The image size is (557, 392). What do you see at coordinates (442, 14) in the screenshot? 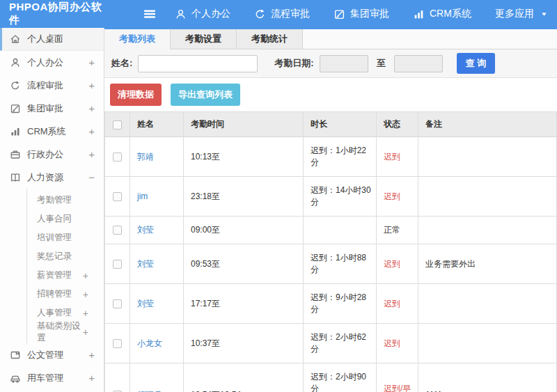
I see `nav-item-crm-system: CRM系统` at bounding box center [442, 14].